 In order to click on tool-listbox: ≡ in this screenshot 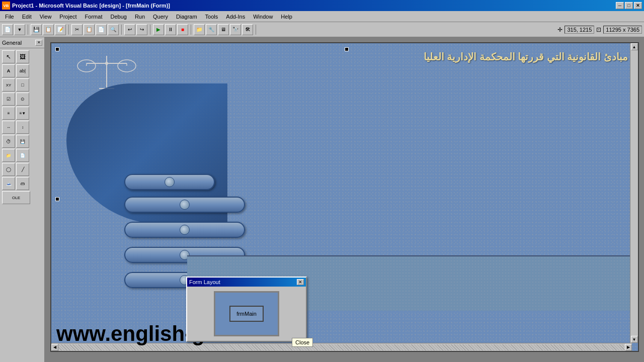, I will do `click(9, 113)`.